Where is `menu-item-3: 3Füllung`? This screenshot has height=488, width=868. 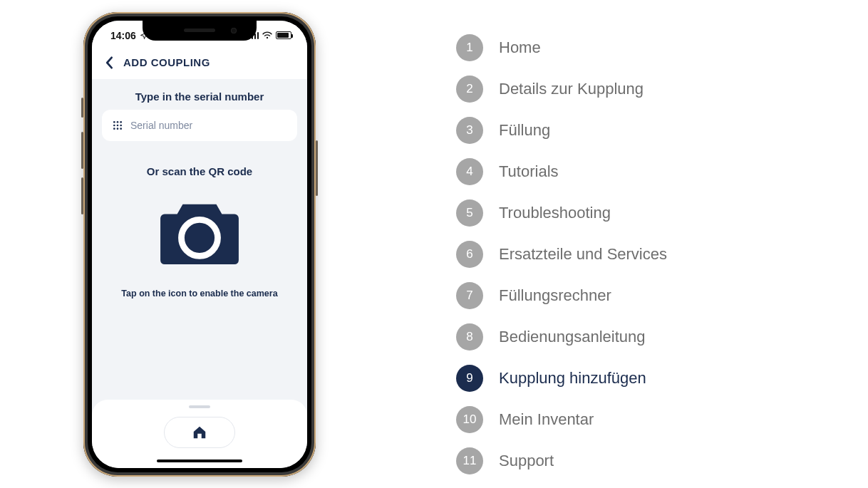 menu-item-3: 3Füllung is located at coordinates (662, 130).